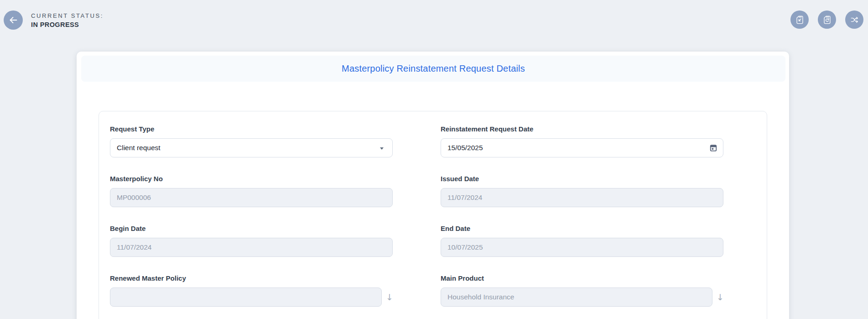 This screenshot has width=868, height=319. Describe the element at coordinates (251, 129) in the screenshot. I see `request-type-label: Request Type` at that location.